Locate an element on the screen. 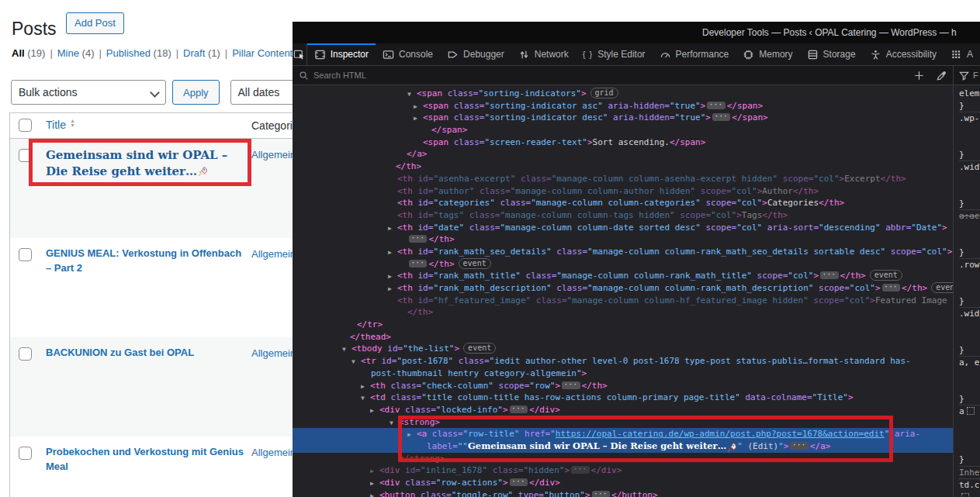  tab-storage: Storage is located at coordinates (832, 54).